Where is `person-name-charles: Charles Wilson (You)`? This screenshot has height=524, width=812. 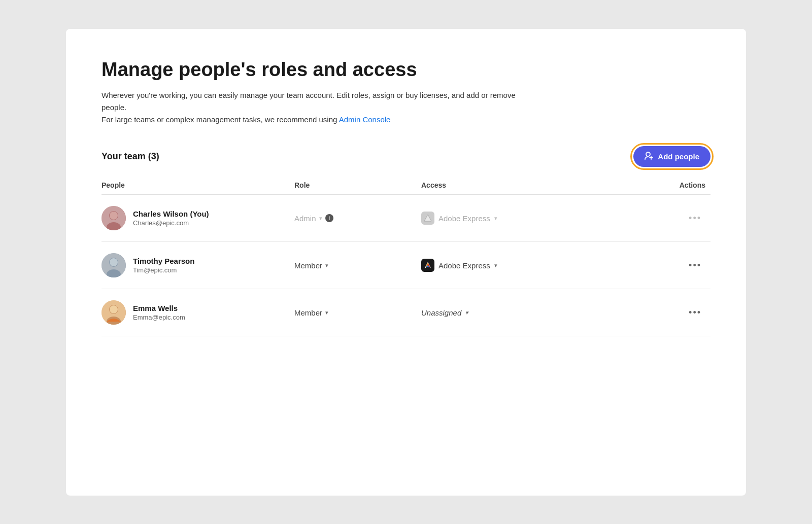 person-name-charles: Charles Wilson (You) is located at coordinates (171, 214).